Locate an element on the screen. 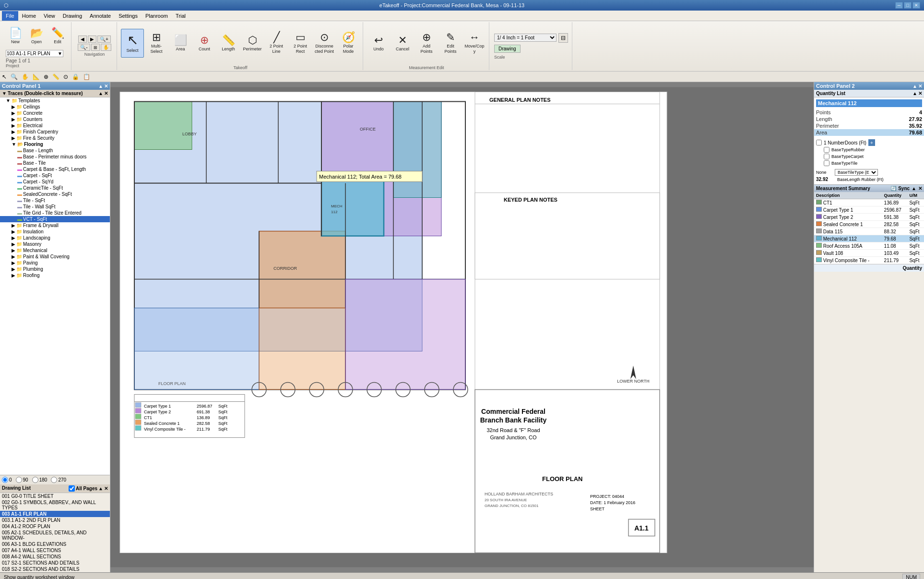 This screenshot has height=579, width=924. tree-item-landscaping: ▶ 📁 Landscaping is located at coordinates (55, 238).